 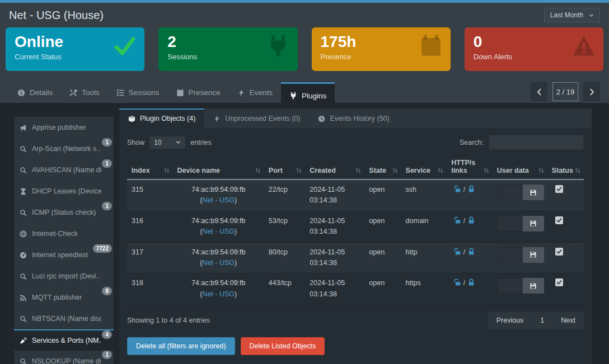 I want to click on device-tab: Plugins, so click(x=308, y=95).